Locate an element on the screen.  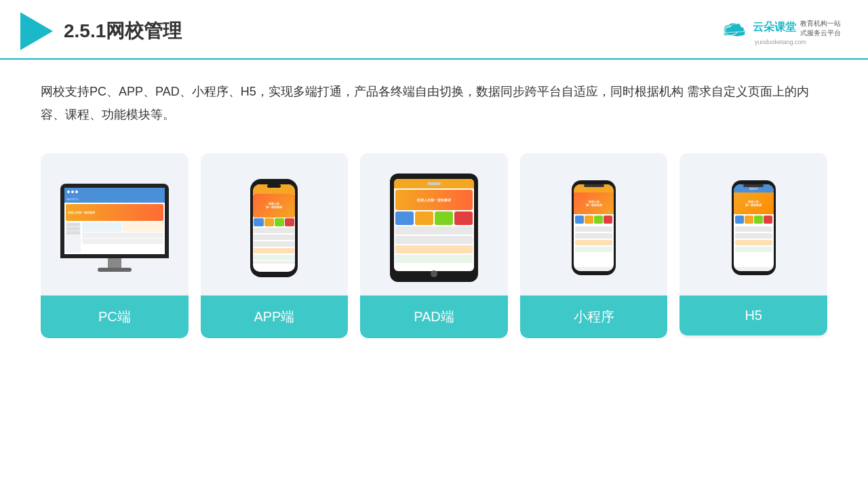
pc-card: 网校管理平台 职涯人的第一堂职推课 is located at coordinates (115, 245).